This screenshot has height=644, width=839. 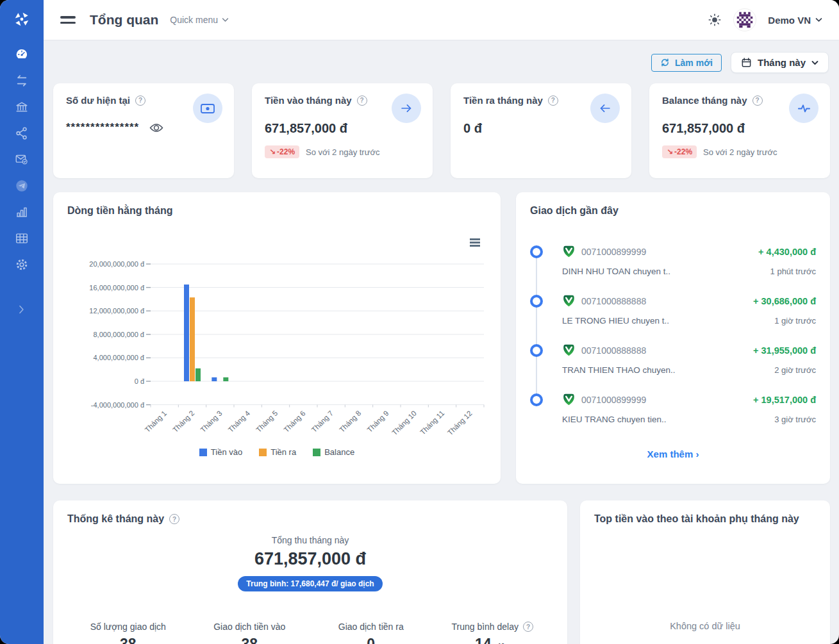 I want to click on svg-text: Tháng 2, so click(x=183, y=422).